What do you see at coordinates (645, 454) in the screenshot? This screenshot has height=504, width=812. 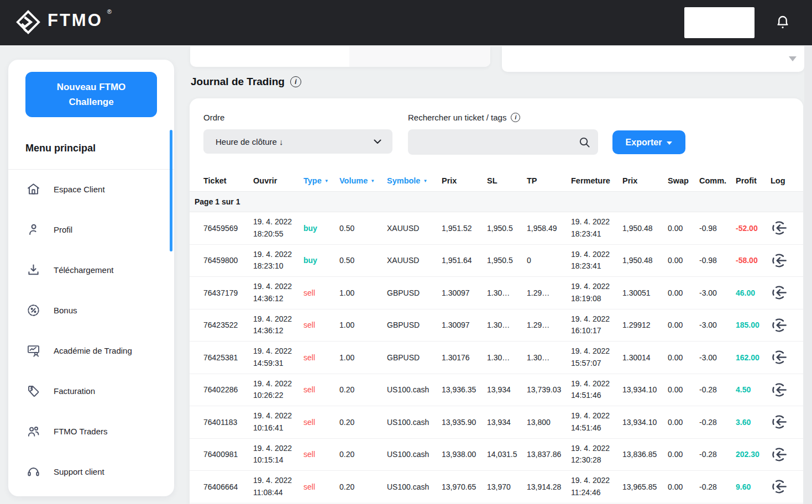 I see `cell-close-price: 13,836.85` at bounding box center [645, 454].